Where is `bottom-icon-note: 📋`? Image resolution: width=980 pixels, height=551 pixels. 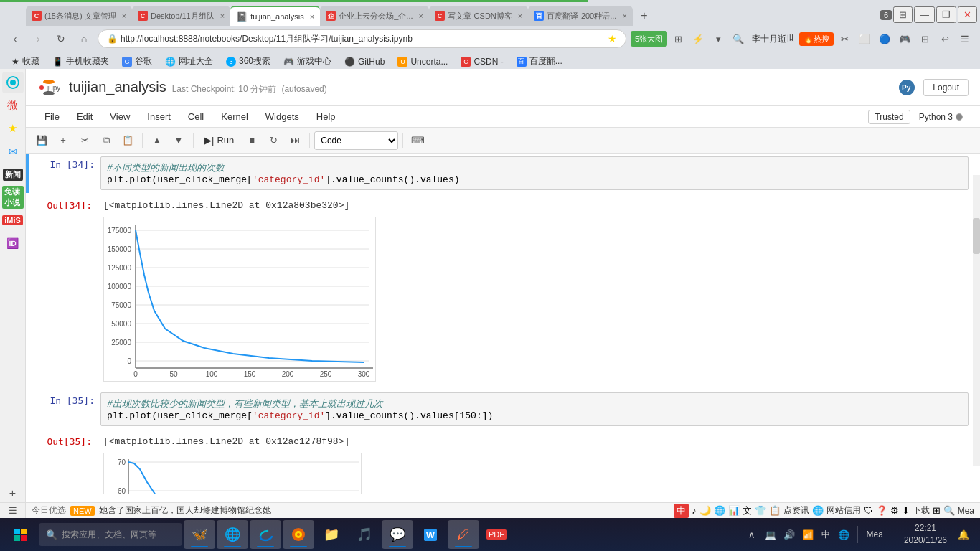 bottom-icon-note: 📋 is located at coordinates (775, 511).